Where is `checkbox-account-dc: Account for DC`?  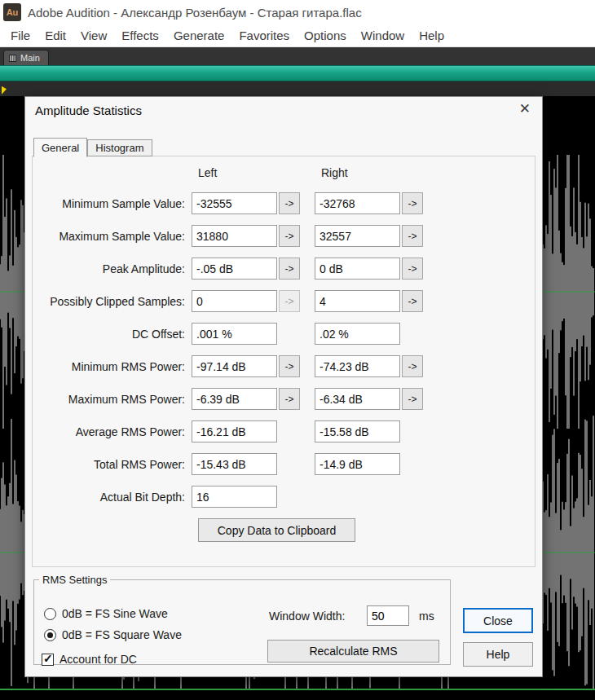
checkbox-account-dc: Account for DC is located at coordinates (90, 659).